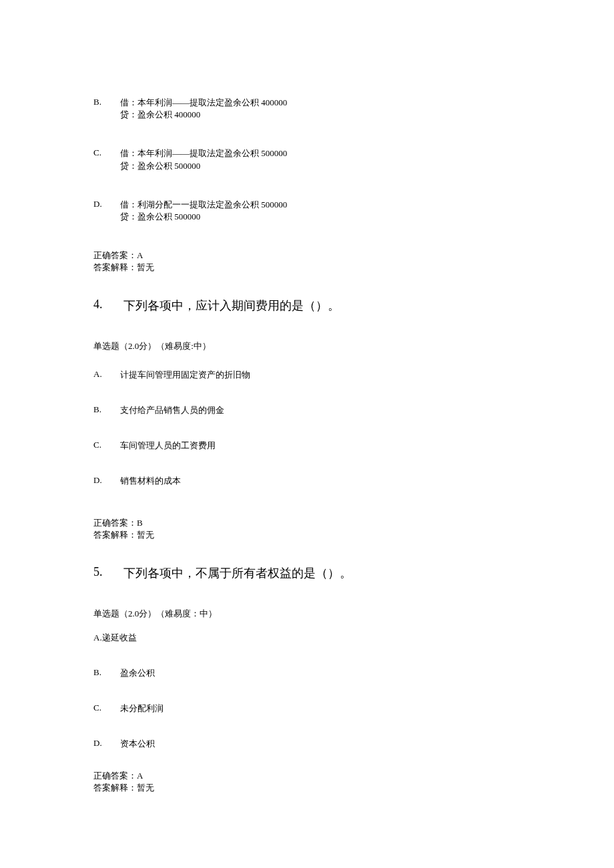 The height and width of the screenshot is (868, 614). I want to click on option-b: B. 支付给产品销售人员的佣金, so click(314, 410).